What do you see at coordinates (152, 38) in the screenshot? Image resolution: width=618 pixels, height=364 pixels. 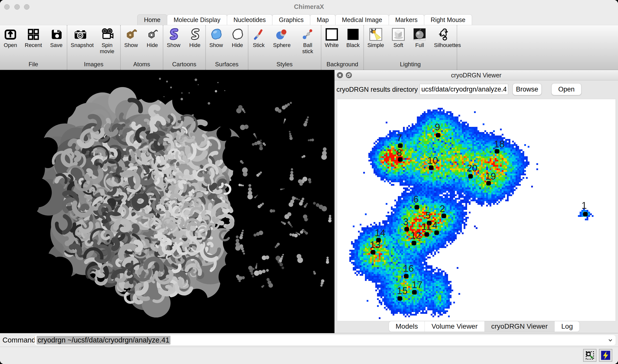 I see `atoms-hide-button: Hide` at bounding box center [152, 38].